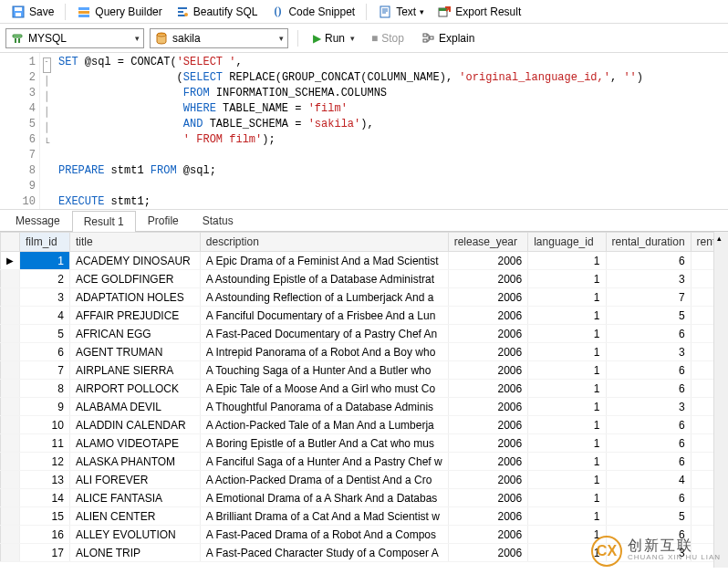  Describe the element at coordinates (46, 498) in the screenshot. I see `cell-film-id: 14` at that location.